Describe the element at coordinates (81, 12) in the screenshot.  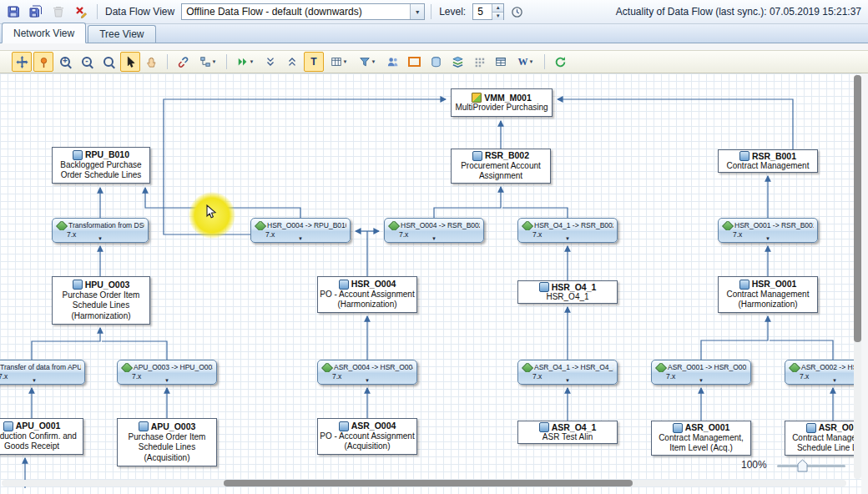
I see `discard-changes-button` at that location.